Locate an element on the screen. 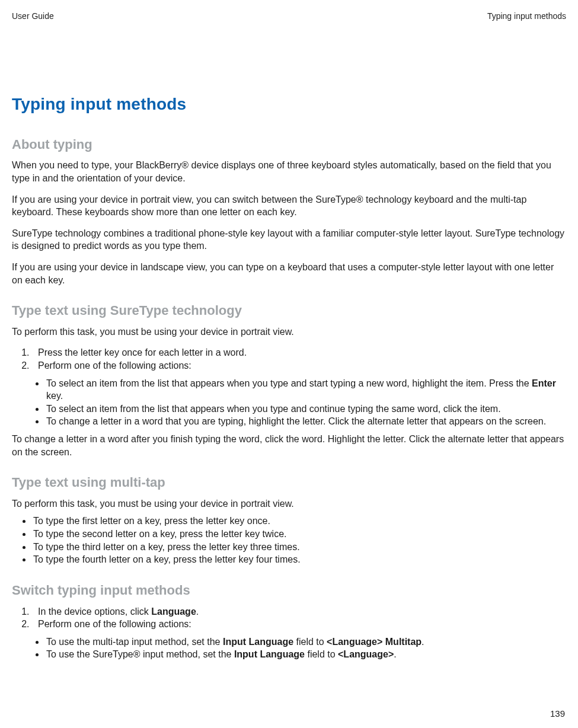 The width and height of the screenshot is (578, 728). language-option-label: Language is located at coordinates (174, 612).